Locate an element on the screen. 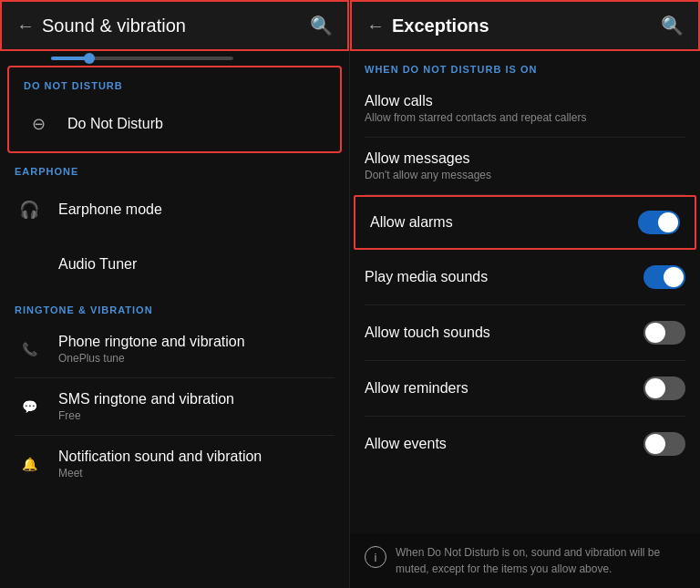 The width and height of the screenshot is (700, 588). do-not-disturb-item: ⊖ Do Not Disturb is located at coordinates (175, 124).